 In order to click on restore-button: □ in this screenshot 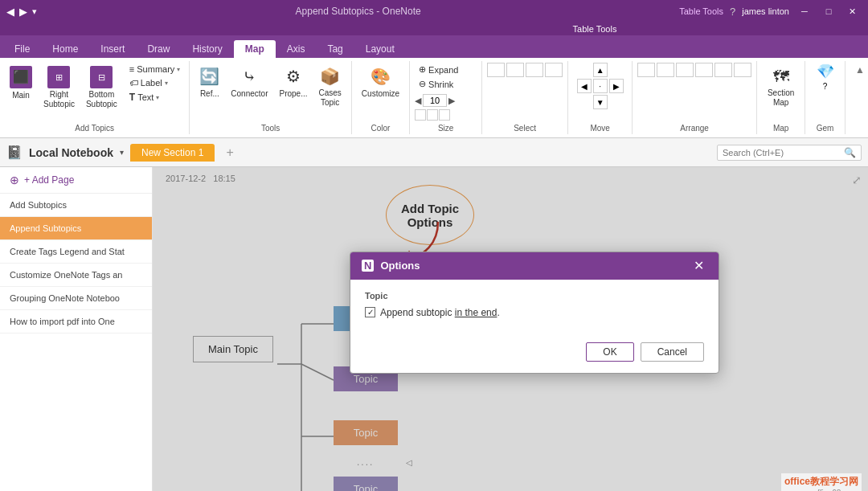, I will do `click(829, 11)`.